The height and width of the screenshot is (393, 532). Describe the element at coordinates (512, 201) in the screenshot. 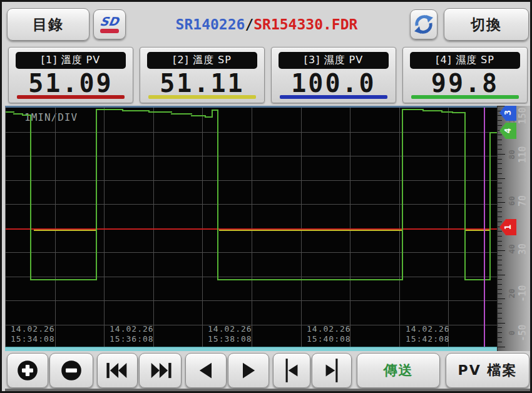

I see `humidity-scale-label: 60` at that location.